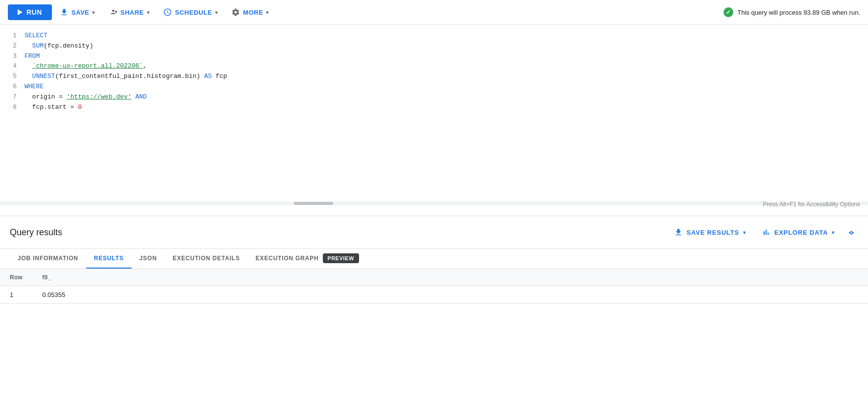 Image resolution: width=868 pixels, height=395 pixels. I want to click on share-button: SHARE ▾, so click(129, 12).